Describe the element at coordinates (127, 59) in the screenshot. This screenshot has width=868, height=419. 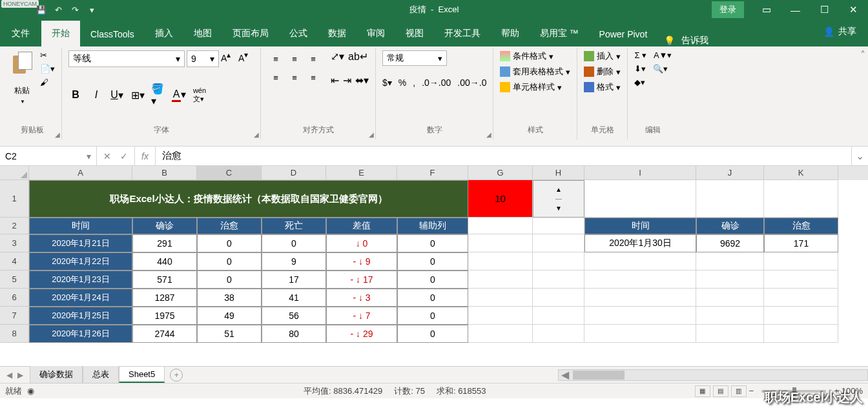
I see `font-name-select: 等线▾` at that location.